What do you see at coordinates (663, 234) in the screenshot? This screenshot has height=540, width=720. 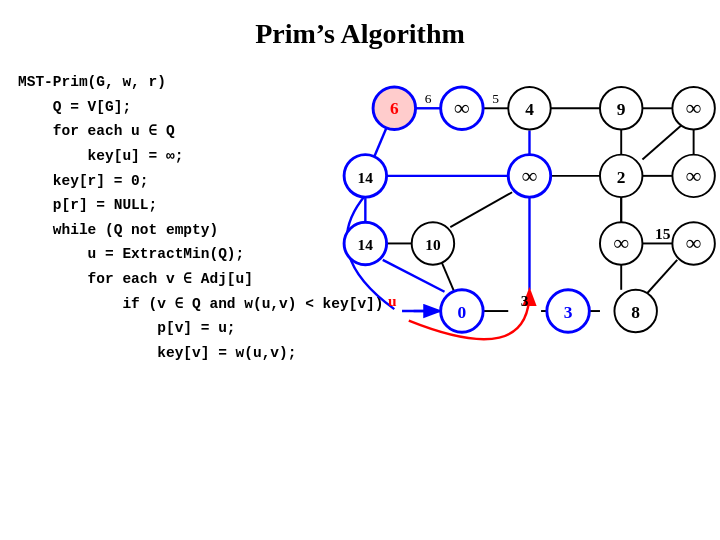 I see `svg-text: 15` at bounding box center [663, 234].